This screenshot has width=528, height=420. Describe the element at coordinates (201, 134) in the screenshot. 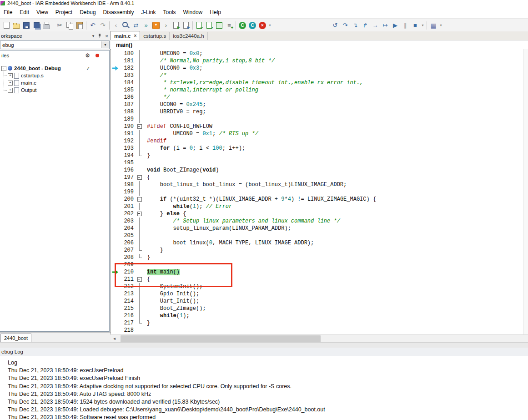

I see `code-text: UMCON0 = 0x1; /* RTS up */` at that location.